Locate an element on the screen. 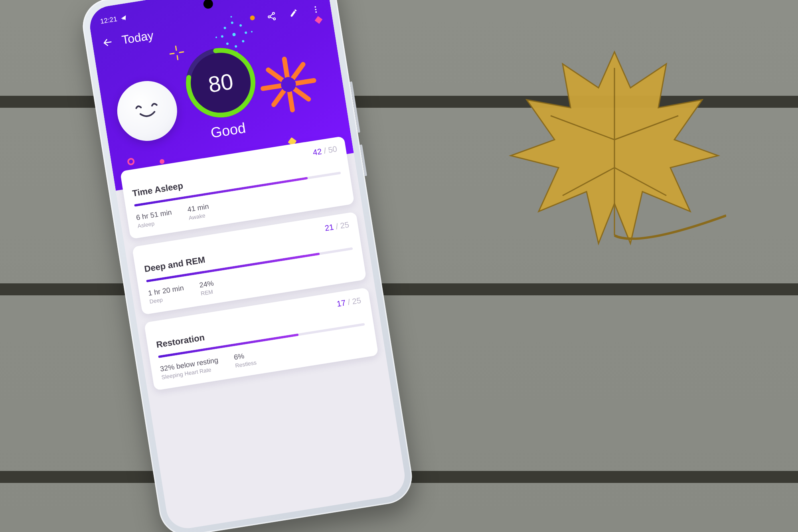 Image resolution: width=798 pixels, height=532 pixels. sleep-score-value: 80 is located at coordinates (221, 83).